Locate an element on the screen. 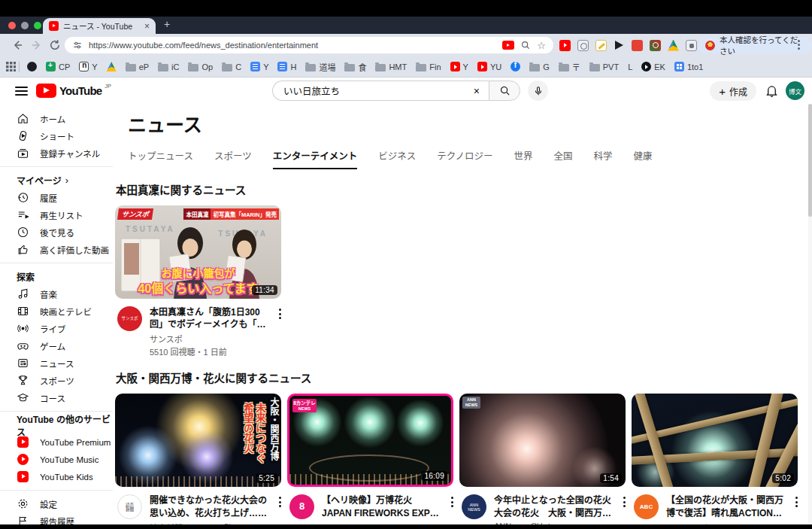  video-card: 5:02 ABC 【全国の花火が大阪・関西万博で復活】晴れ風ACTION 未来に… is located at coordinates (714, 459).